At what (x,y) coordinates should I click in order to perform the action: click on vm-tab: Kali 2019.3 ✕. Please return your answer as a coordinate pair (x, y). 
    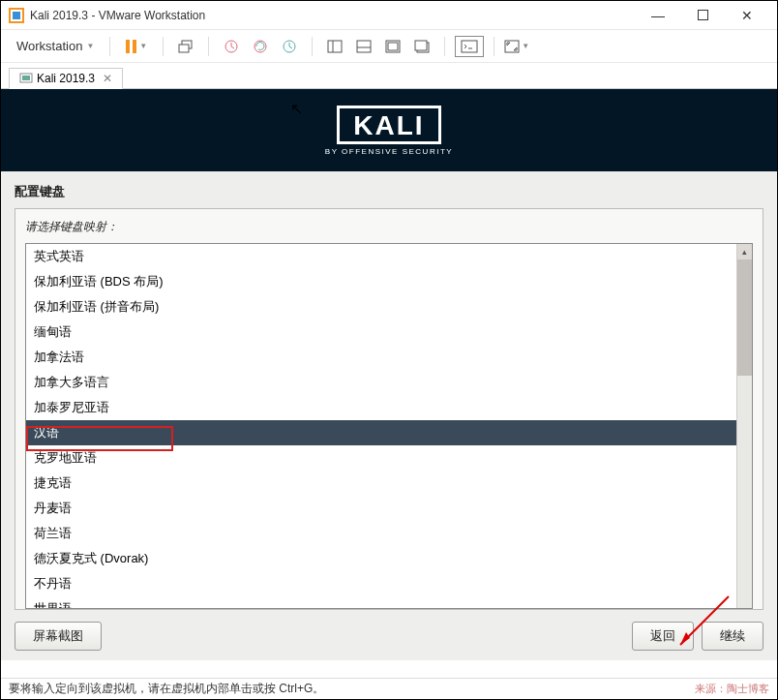
    Looking at the image, I should click on (66, 78).